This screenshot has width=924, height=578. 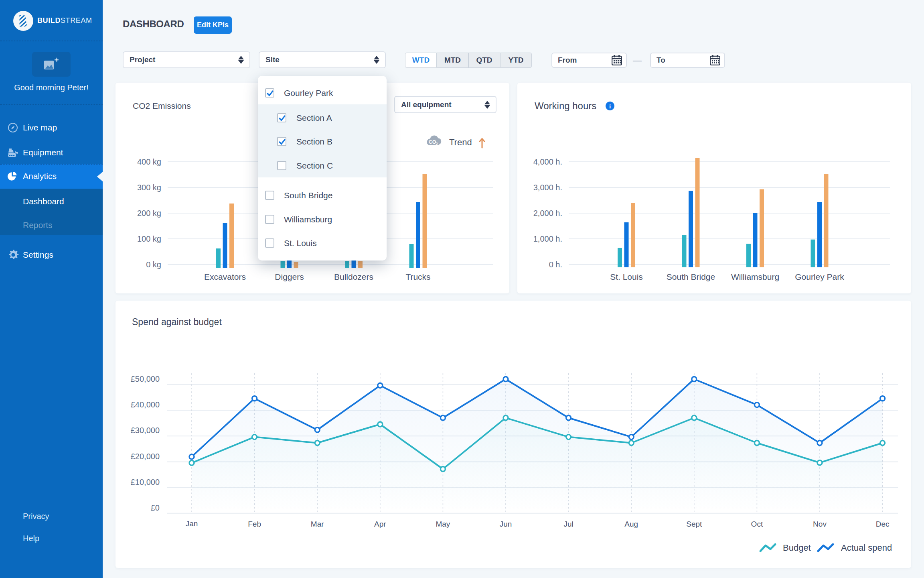 I want to click on svg-text: 2, so click(x=437, y=144).